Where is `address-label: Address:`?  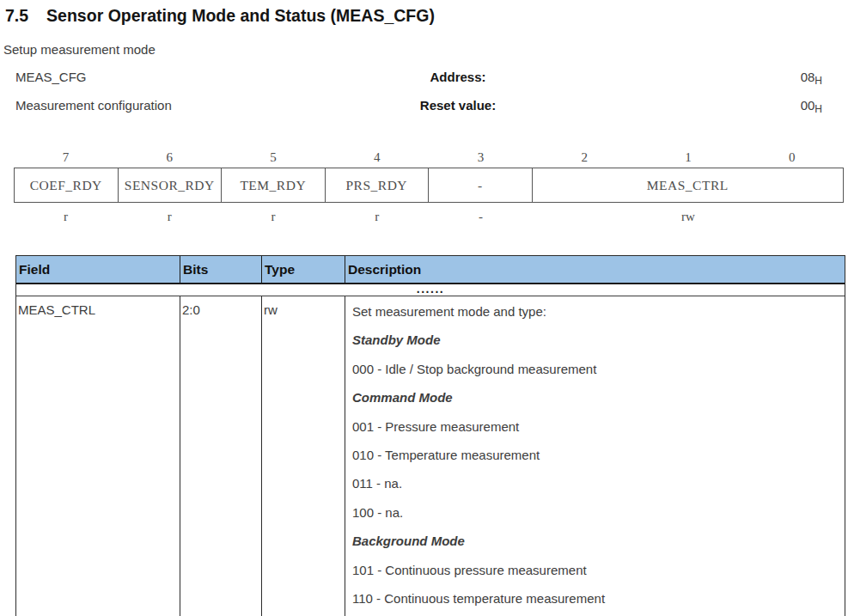
address-label: Address: is located at coordinates (457, 77).